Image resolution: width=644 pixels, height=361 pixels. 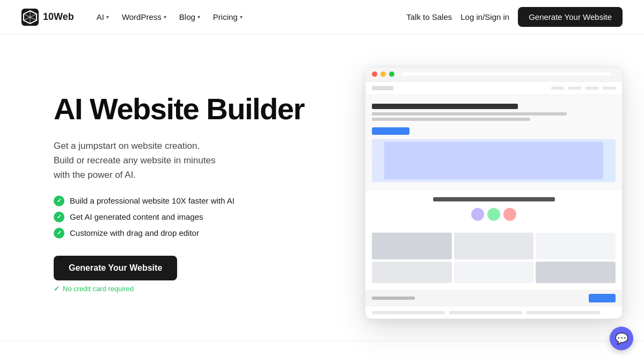 I want to click on talk-to-sales-link: Talk to Sales, so click(x=429, y=17).